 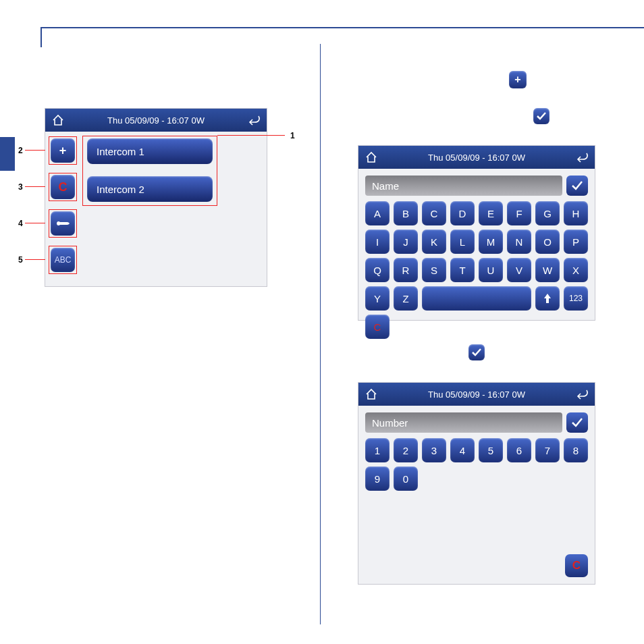 I want to click on key-8: 8, so click(x=576, y=450).